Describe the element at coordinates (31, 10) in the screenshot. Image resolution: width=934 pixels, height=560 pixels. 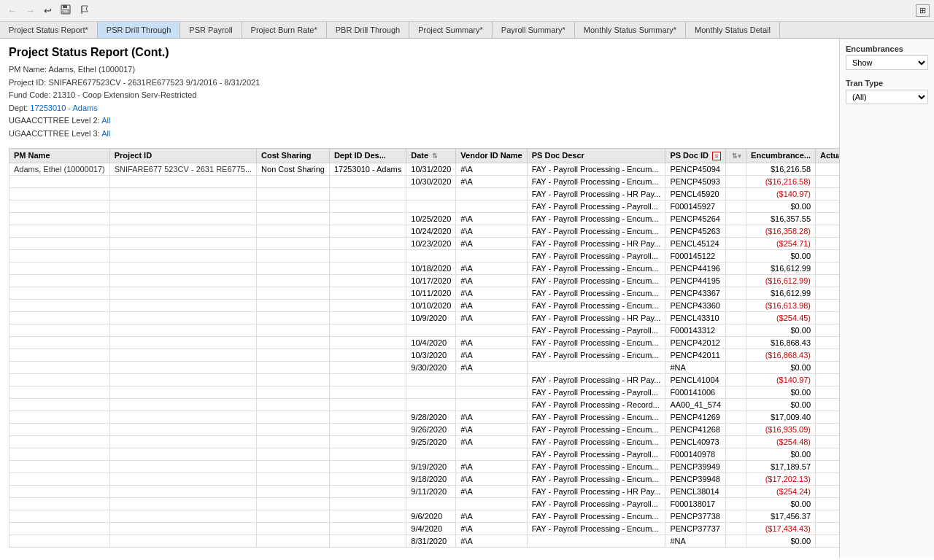
I see `forward-button: →` at that location.